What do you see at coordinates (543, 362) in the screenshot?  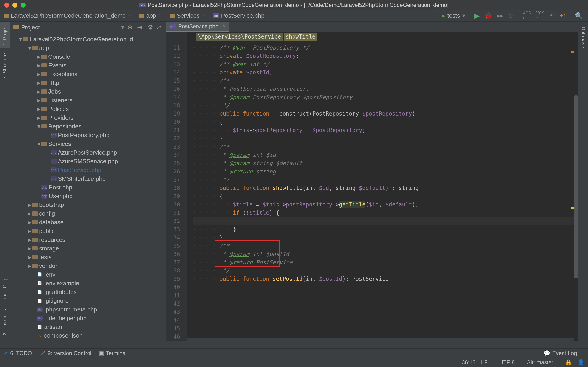 I see `git-branch-select: Git: master ≑` at bounding box center [543, 362].